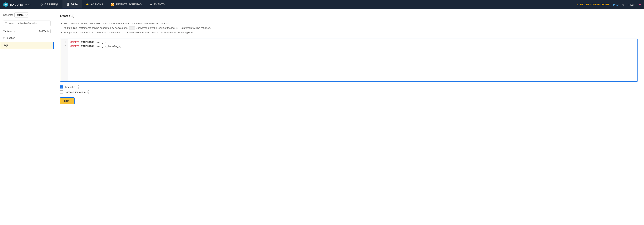 The height and width of the screenshot is (225, 644). What do you see at coordinates (27, 23) in the screenshot?
I see `search-input` at bounding box center [27, 23].